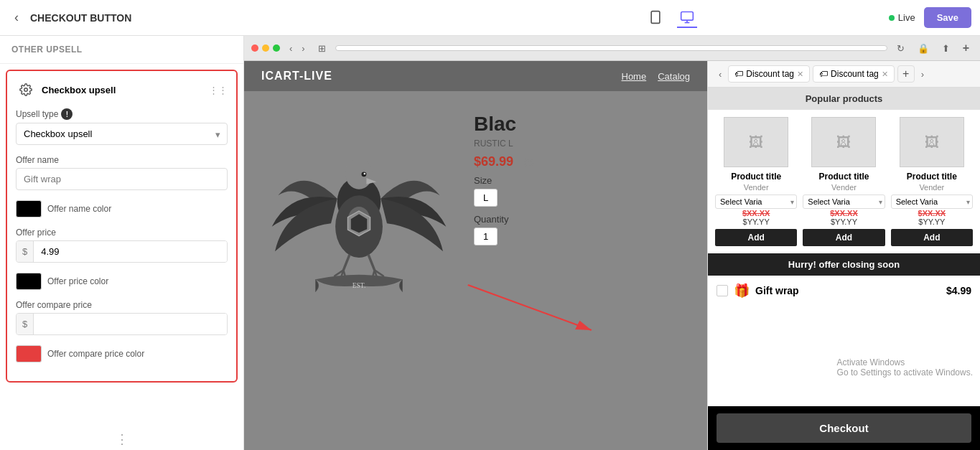 This screenshot has width=980, height=450. Describe the element at coordinates (583, 220) in the screenshot. I see `product-info: Blac RUSTIC L $69.99 $5 Size L Quantity …` at that location.